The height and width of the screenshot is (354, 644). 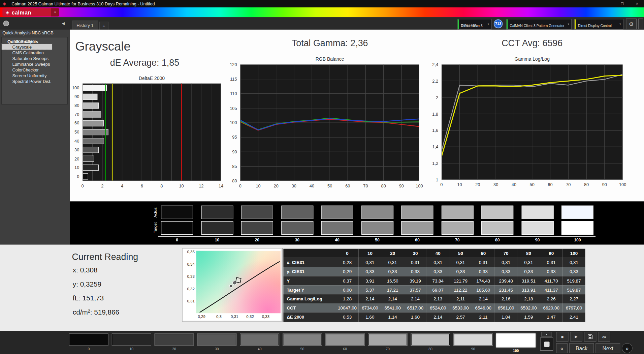 I want to click on table-value: 37,57, so click(x=415, y=290).